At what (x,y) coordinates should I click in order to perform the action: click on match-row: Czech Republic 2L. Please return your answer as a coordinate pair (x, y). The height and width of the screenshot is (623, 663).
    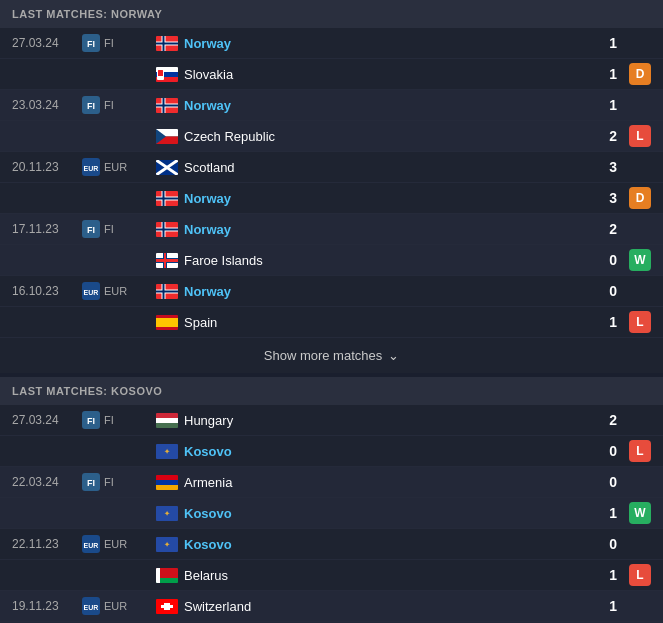
    Looking at the image, I should click on (332, 136).